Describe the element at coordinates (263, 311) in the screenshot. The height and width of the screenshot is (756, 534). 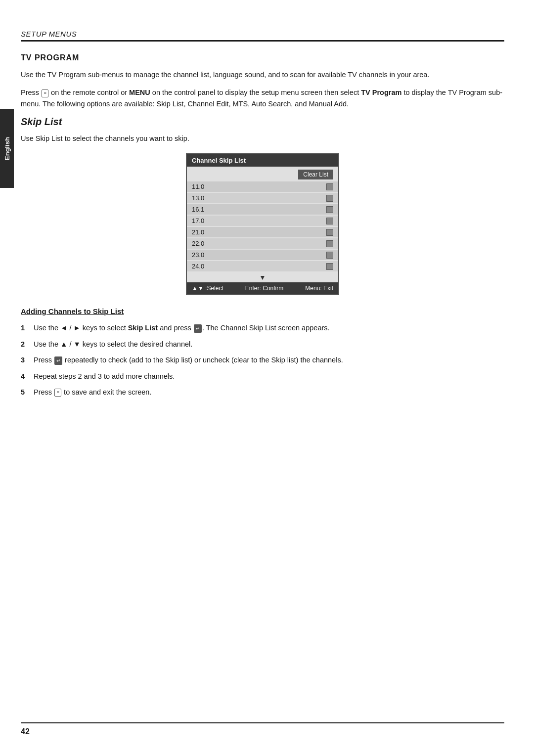
I see `adding-channels-heading: Adding Channels to Skip List` at that location.